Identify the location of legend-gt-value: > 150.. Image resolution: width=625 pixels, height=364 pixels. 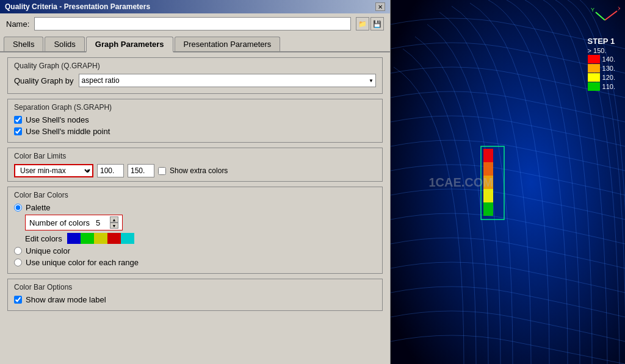
(597, 51).